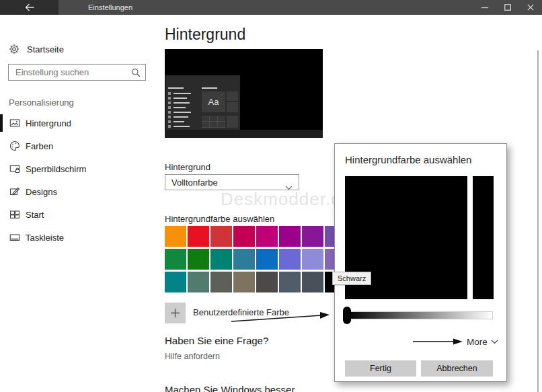 Image resolution: width=542 pixels, height=392 pixels. I want to click on sidebar-item-label: Farben, so click(39, 147).